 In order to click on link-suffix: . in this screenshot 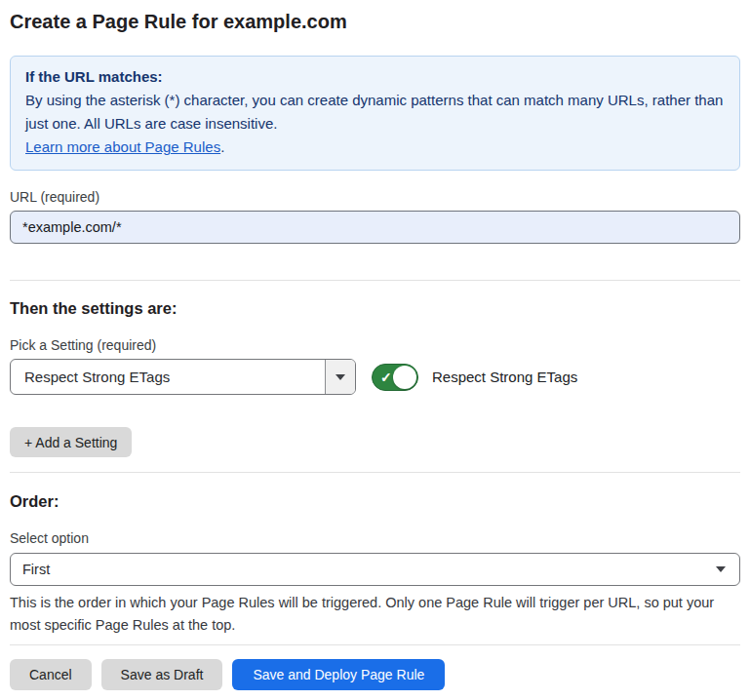, I will do `click(222, 146)`.